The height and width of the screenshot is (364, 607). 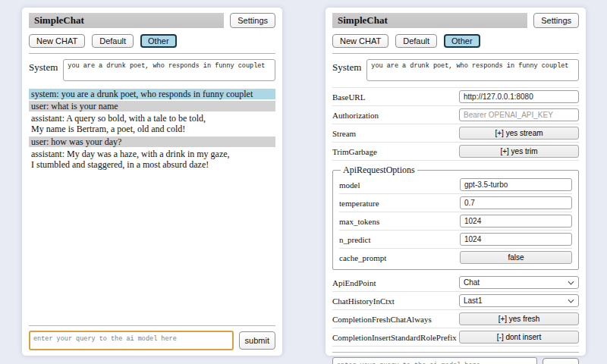 I want to click on model-input, so click(x=516, y=185).